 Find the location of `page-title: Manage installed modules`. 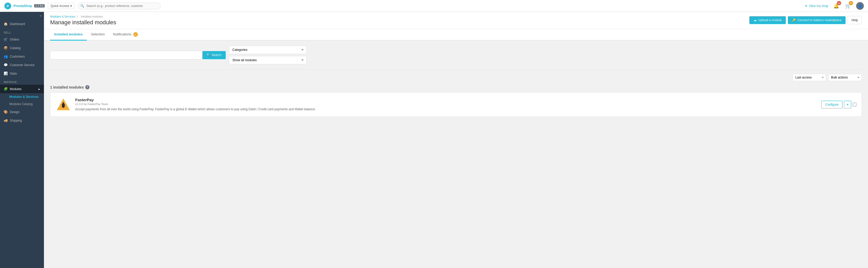

page-title: Manage installed modules is located at coordinates (83, 23).